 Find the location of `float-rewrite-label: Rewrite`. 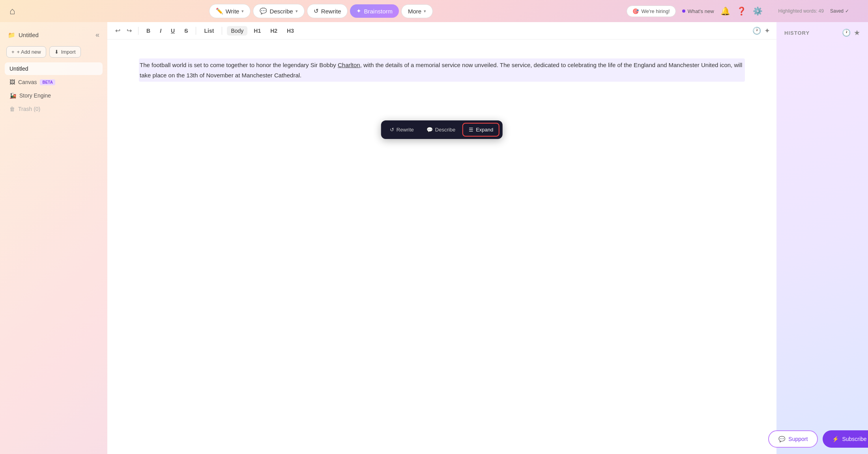

float-rewrite-label: Rewrite is located at coordinates (405, 129).